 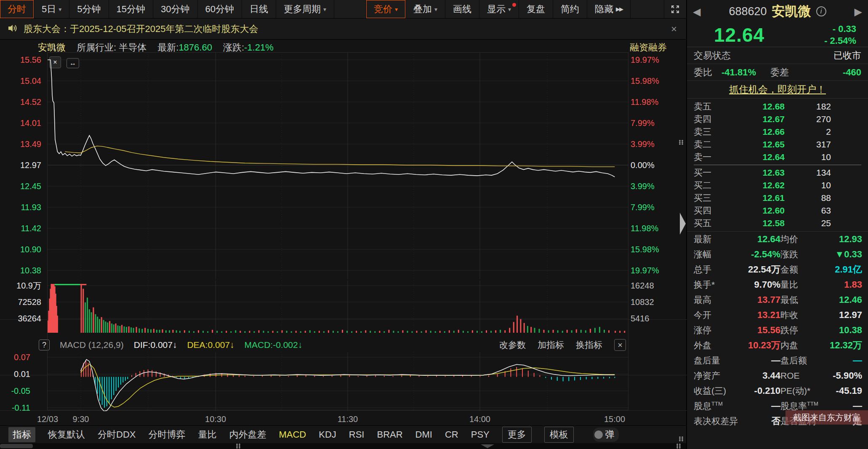 I want to click on tab-15分钟: 15分钟, so click(x=131, y=9).